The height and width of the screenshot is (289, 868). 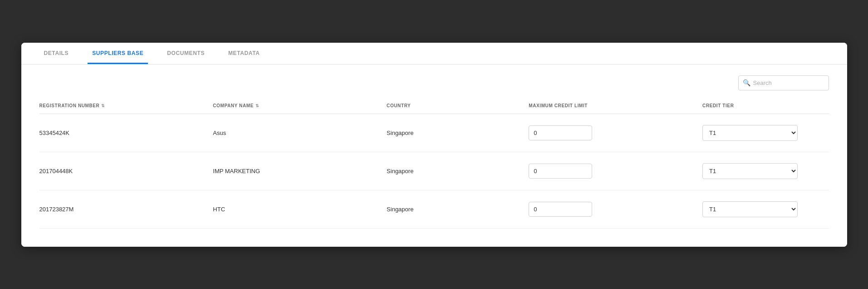 What do you see at coordinates (258, 106) in the screenshot?
I see `sort-icon-company-name: ⇅` at bounding box center [258, 106].